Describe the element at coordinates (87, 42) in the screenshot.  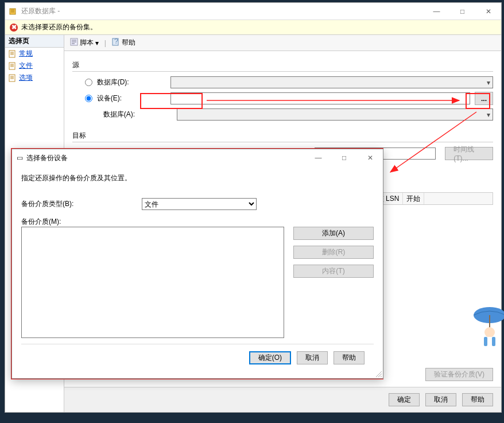
I see `script-label: 脚本` at that location.